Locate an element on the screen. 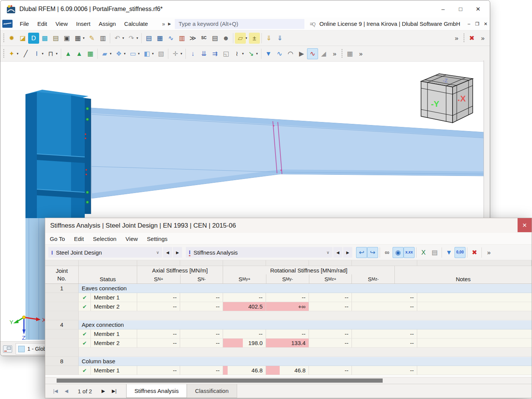  menu-view: View is located at coordinates (62, 24).